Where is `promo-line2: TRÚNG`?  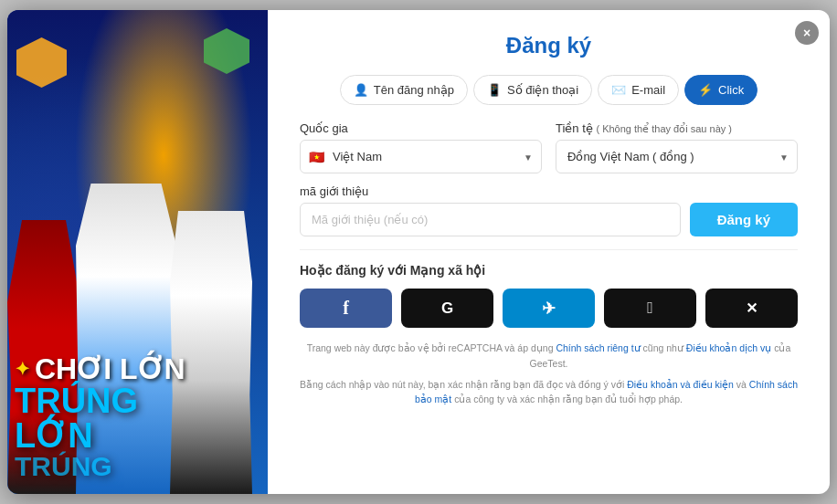 promo-line2: TRÚNG is located at coordinates (137, 401).